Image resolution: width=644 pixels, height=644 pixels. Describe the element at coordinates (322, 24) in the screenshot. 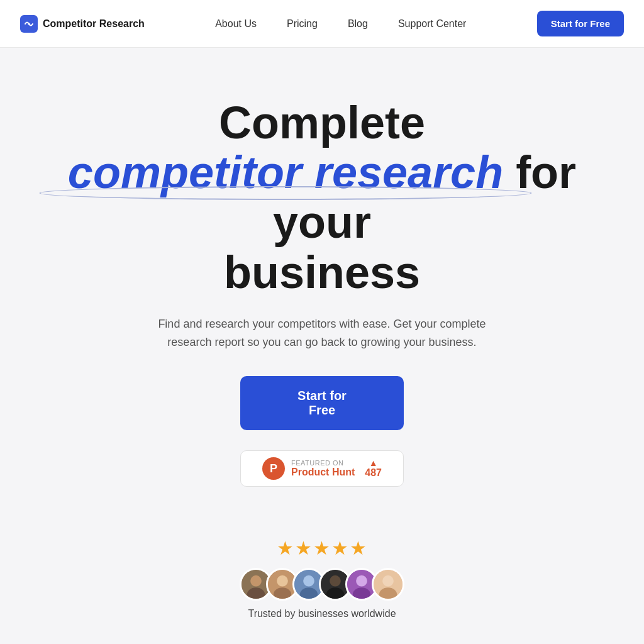

I see `navbar: Competitor Research About Us Pricing Blo…` at that location.